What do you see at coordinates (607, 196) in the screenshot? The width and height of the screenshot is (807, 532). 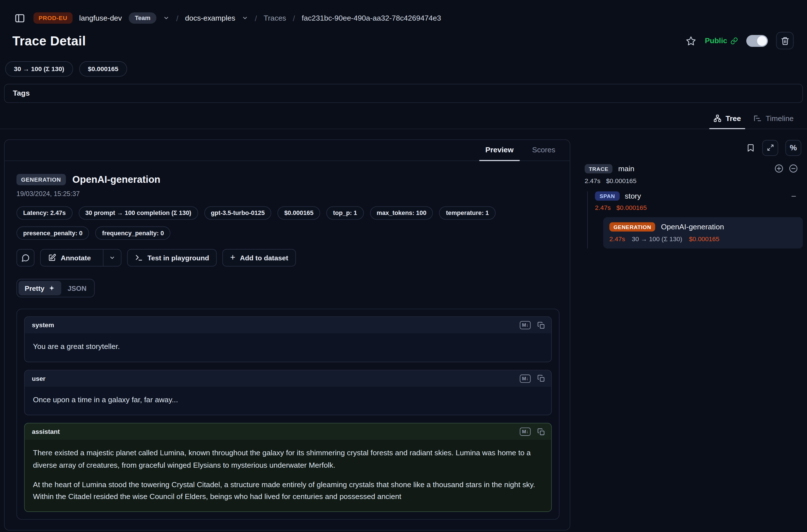 I see `span-badge: SPAN` at bounding box center [607, 196].